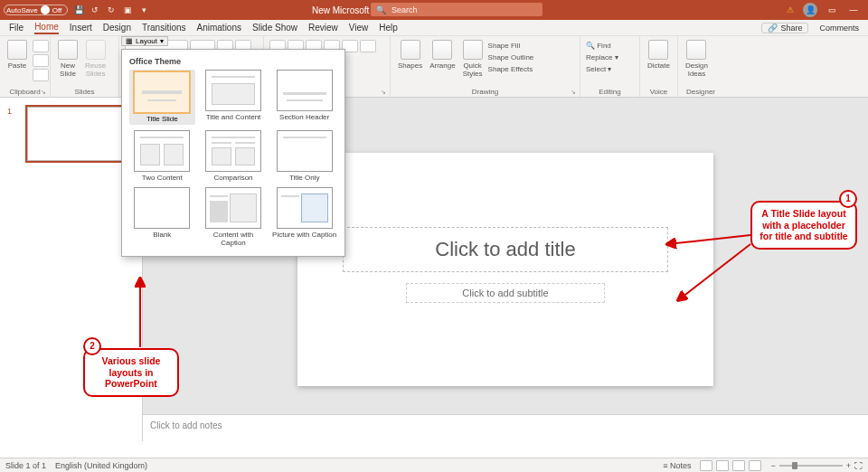  Describe the element at coordinates (434, 465) in the screenshot. I see `status-bar: Slide 1 of 1 English (United Kingdom) ≡ …` at that location.